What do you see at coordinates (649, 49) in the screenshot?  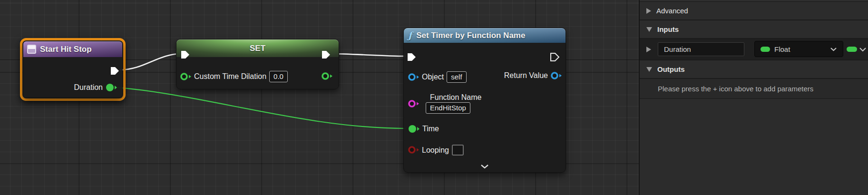 I see `param-expand-arrow-icon` at bounding box center [649, 49].